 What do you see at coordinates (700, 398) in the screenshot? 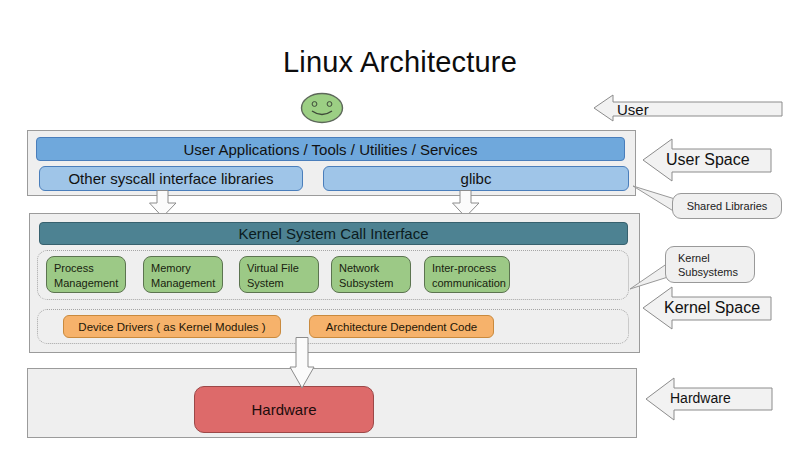
I see `hardware-arrow-label: Hardware` at bounding box center [700, 398].